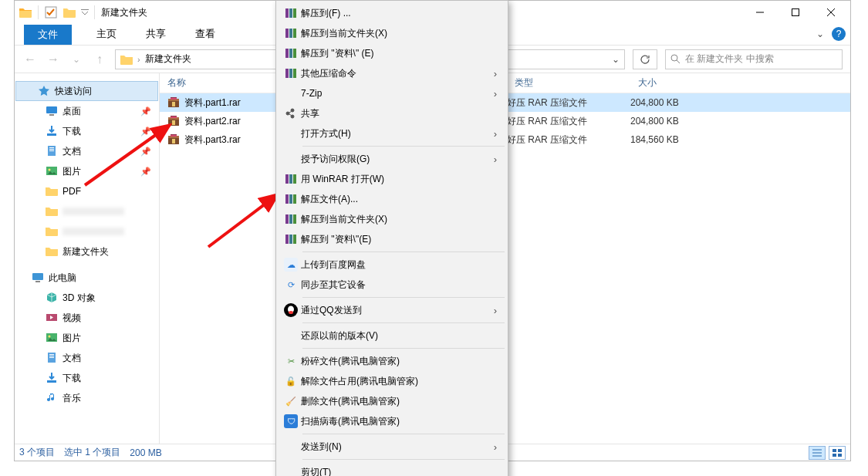 Image resolution: width=868 pixels, height=476 pixels. I want to click on ribbon-tab-share: 共享, so click(156, 34).